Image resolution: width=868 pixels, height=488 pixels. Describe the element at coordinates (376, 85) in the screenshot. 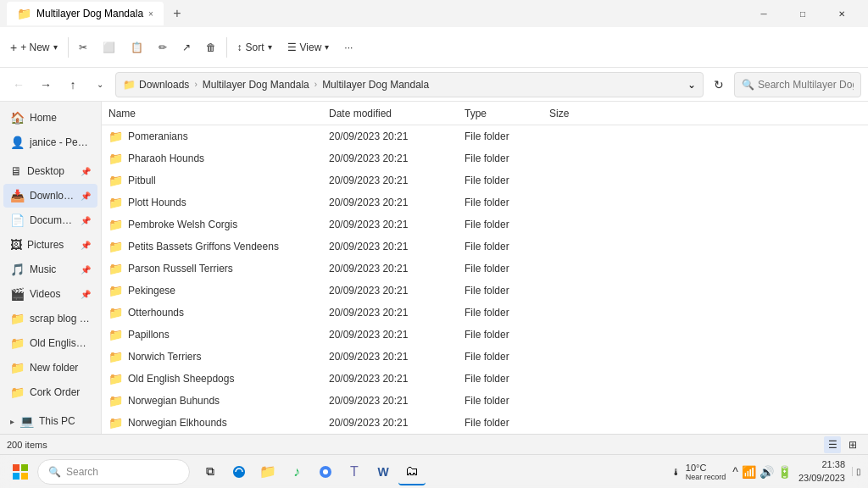

I see `breadcrumb-mandala-2: Multilayer Dog Mandala` at that location.